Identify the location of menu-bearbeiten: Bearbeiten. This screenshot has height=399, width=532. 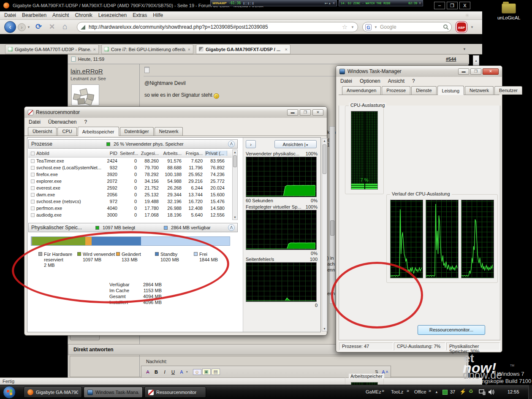
(34, 15).